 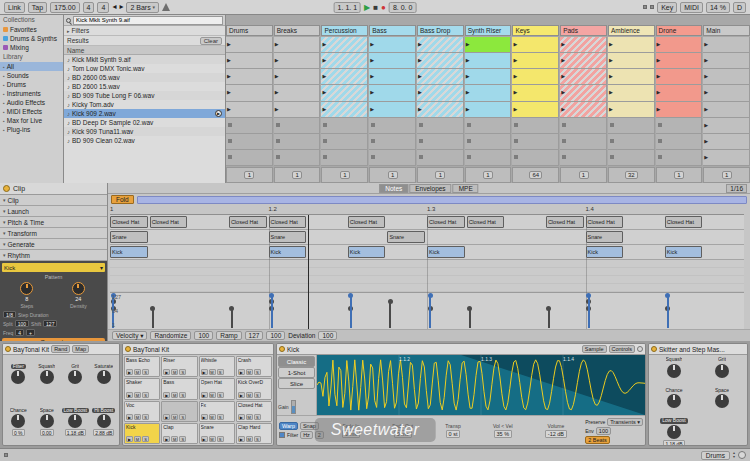 What do you see at coordinates (179, 388) in the screenshot?
I see `drum-pad-bass: Bass▶MS` at bounding box center [179, 388].